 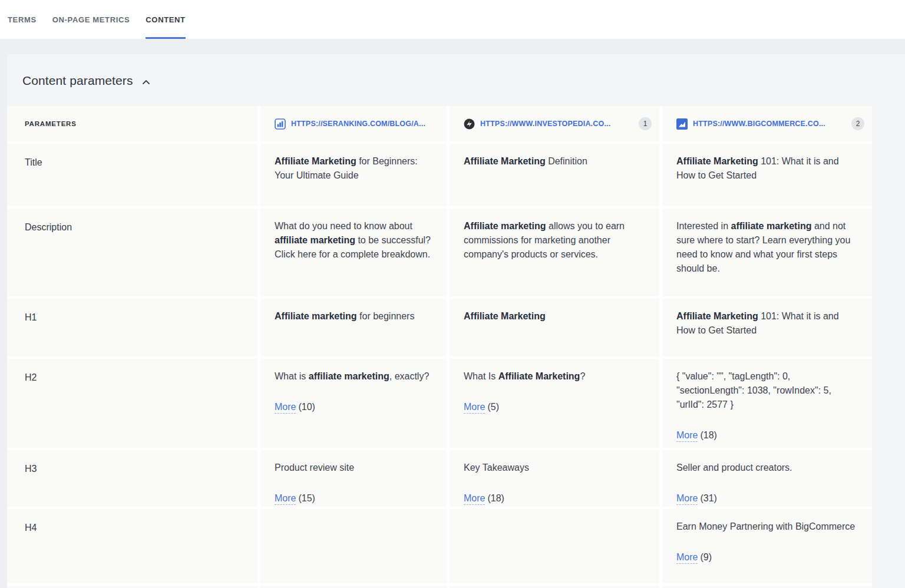 I want to click on tabs-bar: TERMS ON-PAGE METRICS CONTENT, so click(x=452, y=19).